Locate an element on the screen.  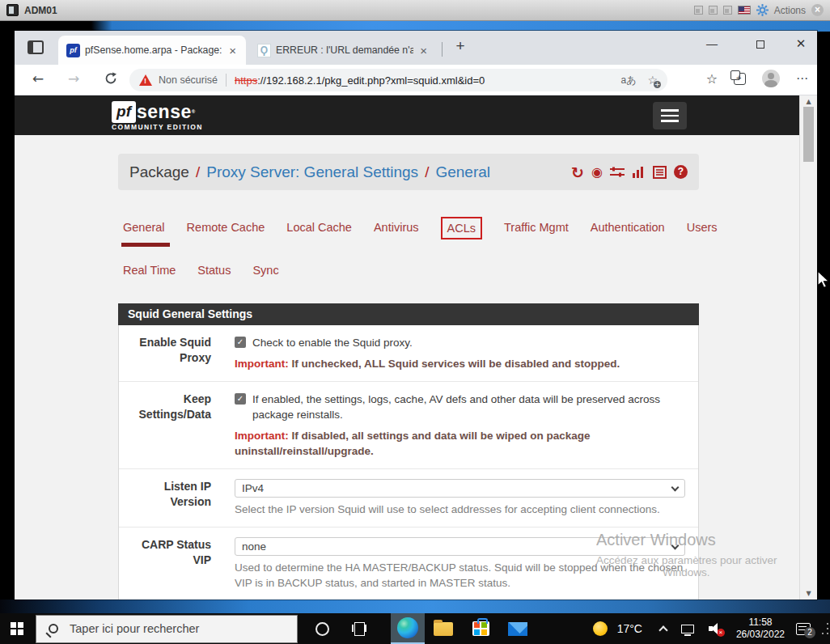
carp-vip-select: none is located at coordinates (459, 547).